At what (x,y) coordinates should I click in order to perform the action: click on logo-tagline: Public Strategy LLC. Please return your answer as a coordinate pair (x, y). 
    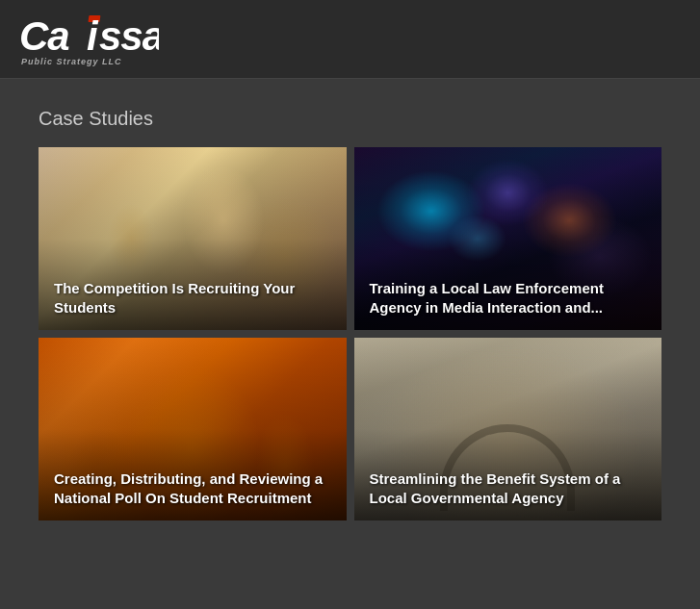
    Looking at the image, I should click on (89, 62).